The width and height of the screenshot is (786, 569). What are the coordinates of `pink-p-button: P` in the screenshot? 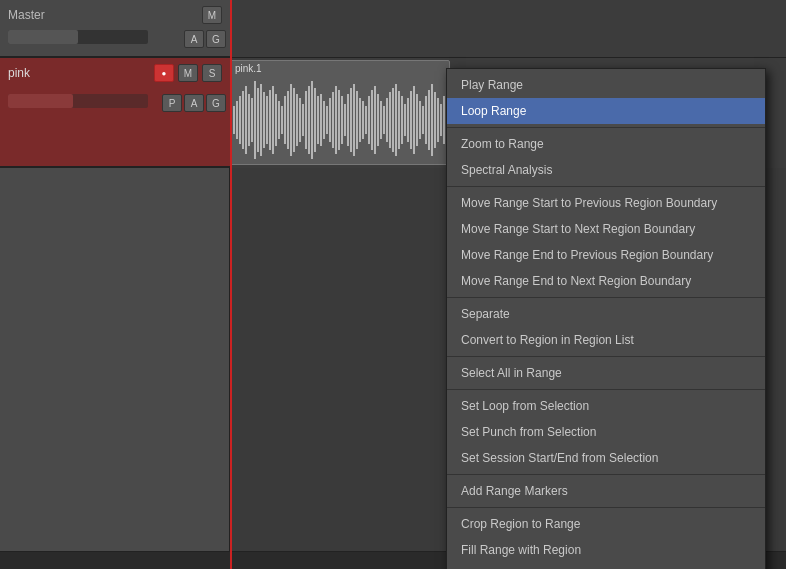 It's located at (172, 103).